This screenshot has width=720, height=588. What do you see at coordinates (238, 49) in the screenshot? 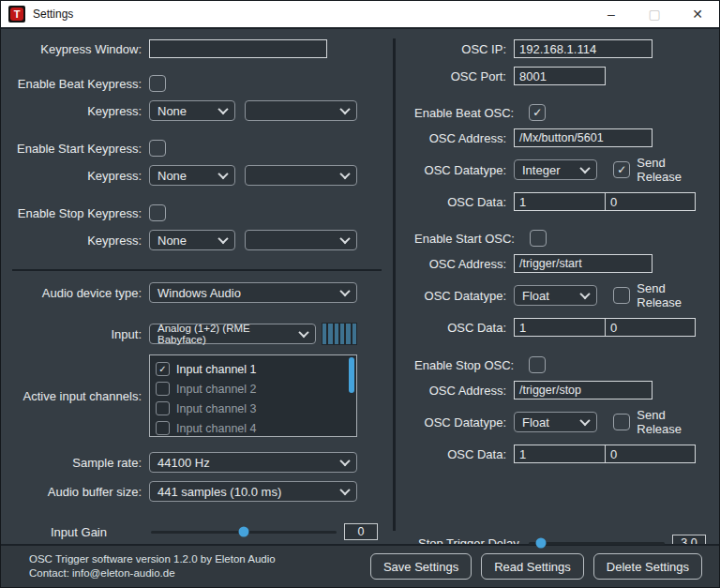
I see `keypress-window-input` at bounding box center [238, 49].